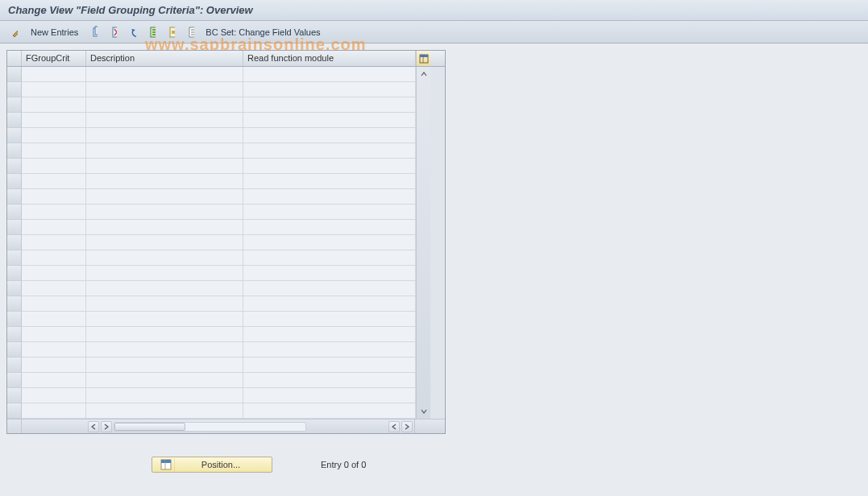  Describe the element at coordinates (15, 58) in the screenshot. I see `grid-select-all-corner` at that location.